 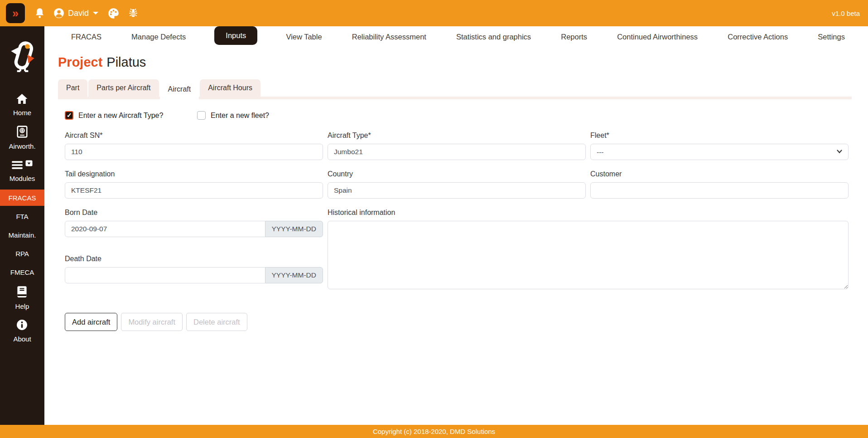 What do you see at coordinates (23, 171) in the screenshot?
I see `sidebar-item-modules: Modules` at bounding box center [23, 171].